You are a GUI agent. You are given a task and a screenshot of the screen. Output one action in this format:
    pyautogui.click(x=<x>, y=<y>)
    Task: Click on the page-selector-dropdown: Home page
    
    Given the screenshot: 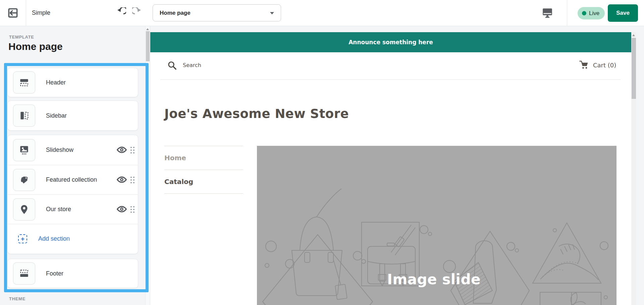 What is the action you would take?
    pyautogui.click(x=217, y=13)
    